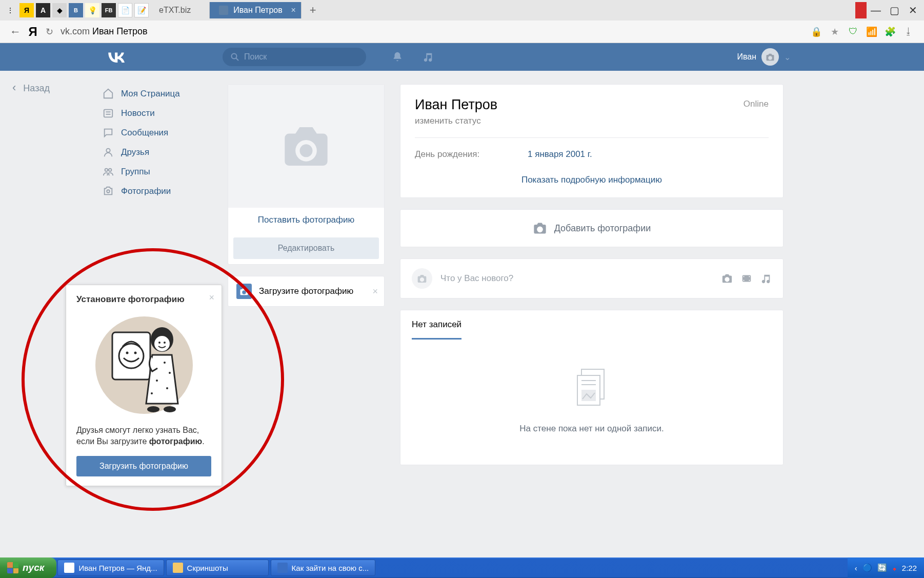 This screenshot has width=924, height=578. Describe the element at coordinates (49, 32) in the screenshot. I see `reload-button: ↻` at that location.